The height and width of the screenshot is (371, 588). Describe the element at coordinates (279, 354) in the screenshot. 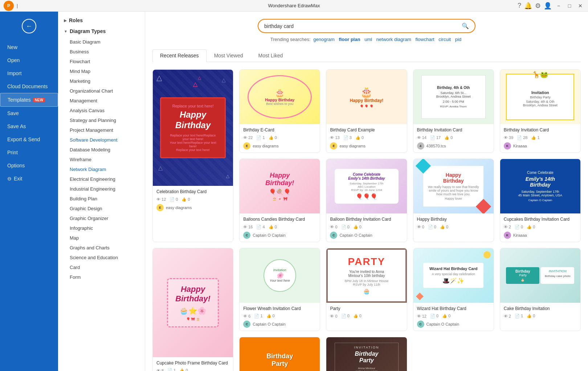

I see `template-thumb-orange-party: BirthdayParty 🍩🍩` at that location.